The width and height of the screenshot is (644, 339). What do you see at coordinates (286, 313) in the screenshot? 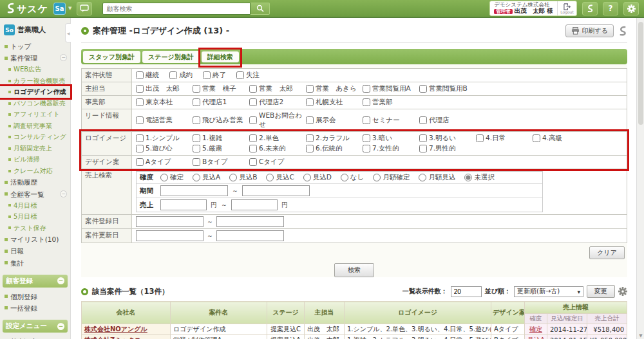
I see `header-stage: ステージ` at bounding box center [286, 313].